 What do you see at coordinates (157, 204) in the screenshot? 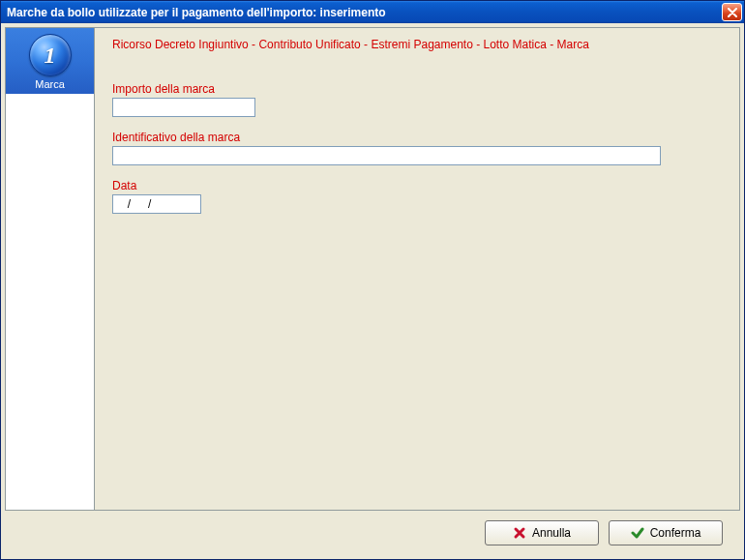
I see `input-data` at bounding box center [157, 204].